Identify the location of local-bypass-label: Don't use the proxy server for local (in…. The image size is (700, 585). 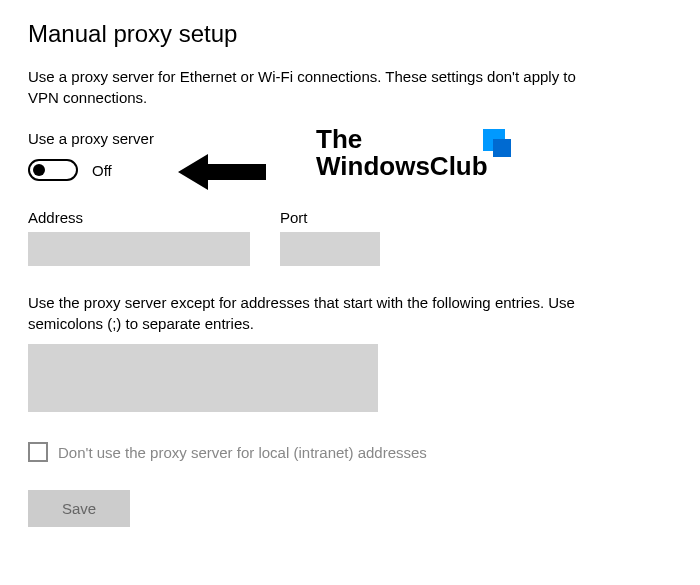
(242, 452).